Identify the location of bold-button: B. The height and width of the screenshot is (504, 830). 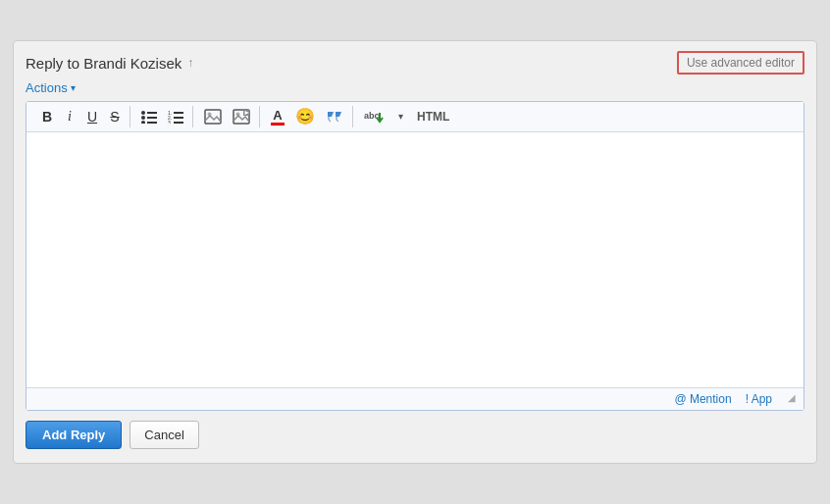
(47, 117).